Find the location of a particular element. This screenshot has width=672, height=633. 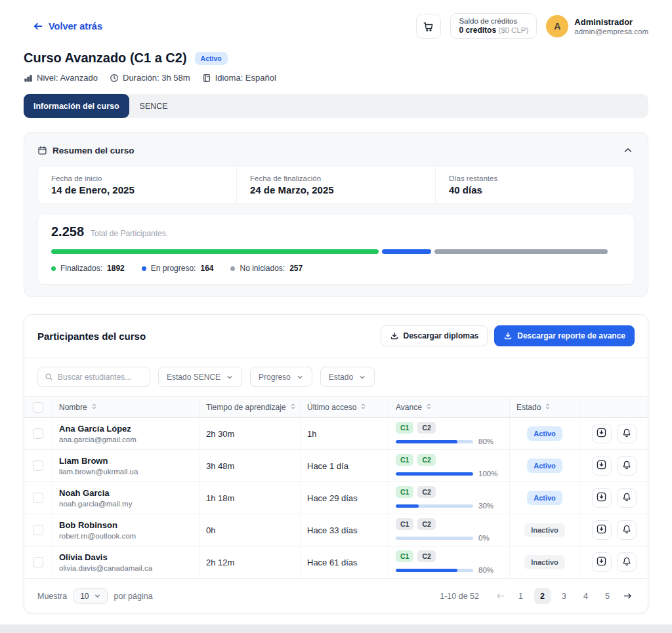

pagination-page-5: 5 is located at coordinates (608, 596).